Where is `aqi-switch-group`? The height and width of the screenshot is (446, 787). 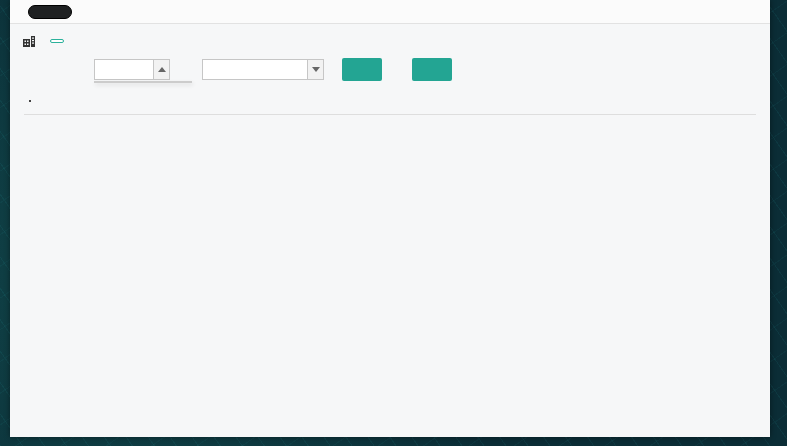 aqi-switch-group is located at coordinates (47, 12).